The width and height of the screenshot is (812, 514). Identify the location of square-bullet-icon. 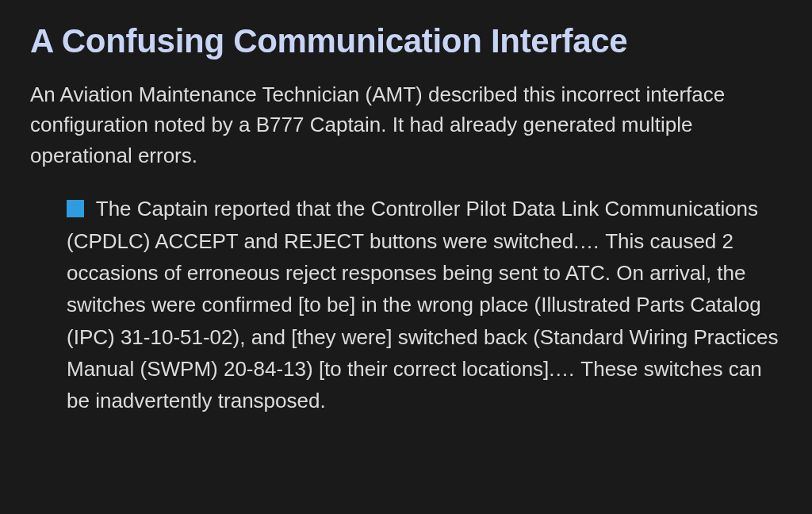
(75, 209).